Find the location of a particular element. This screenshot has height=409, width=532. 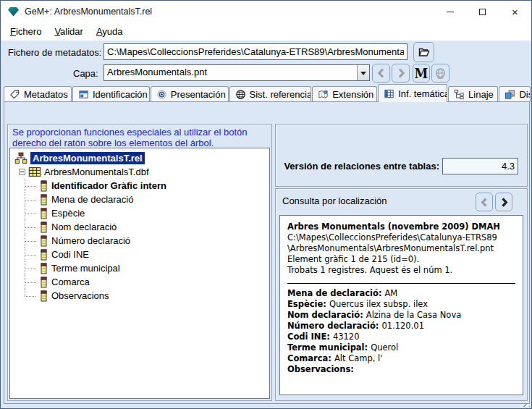

query-field-row: EspècieQuercus ilex subsp. ilex is located at coordinates (401, 304).